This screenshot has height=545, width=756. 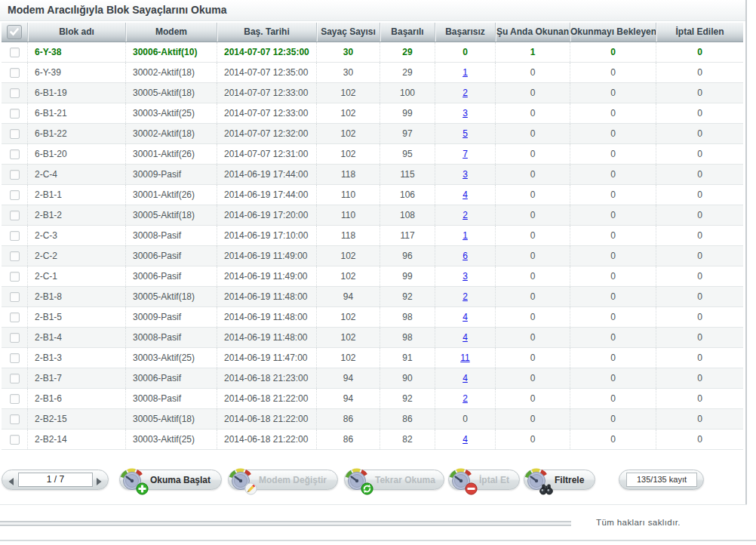 I want to click on table-row: 2-B1-630008-Pasif2014-06-18 21:22:009492…, so click(x=373, y=399).